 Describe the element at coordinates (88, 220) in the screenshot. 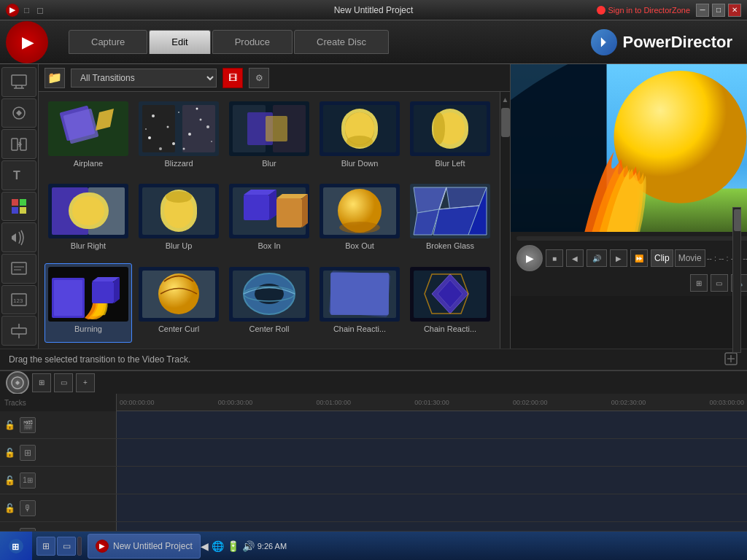

I see `transition-blur-right: Blur Right` at that location.